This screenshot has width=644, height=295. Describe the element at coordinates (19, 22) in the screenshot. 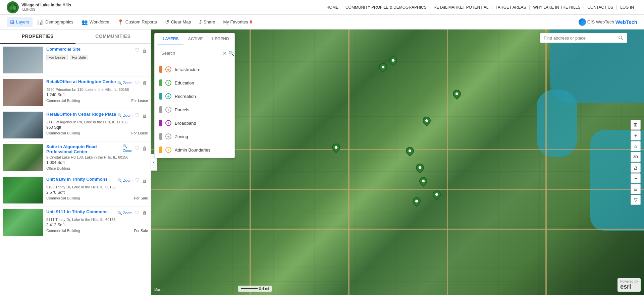

I see `layers-button: ⊞ Layers` at that location.